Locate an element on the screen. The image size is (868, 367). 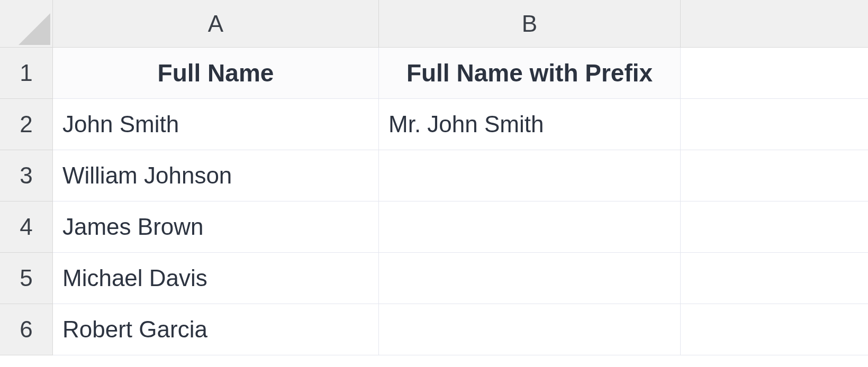
cell-B1: Full Name with Prefix is located at coordinates (530, 73).